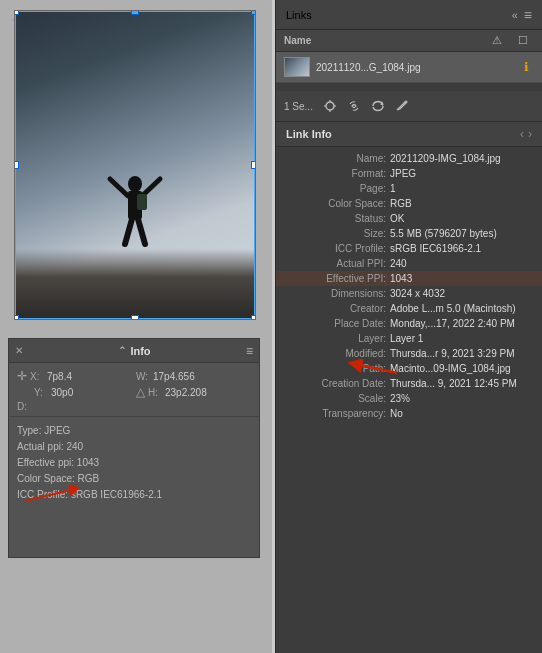  I want to click on info-row-key: Transparency:, so click(336, 414).